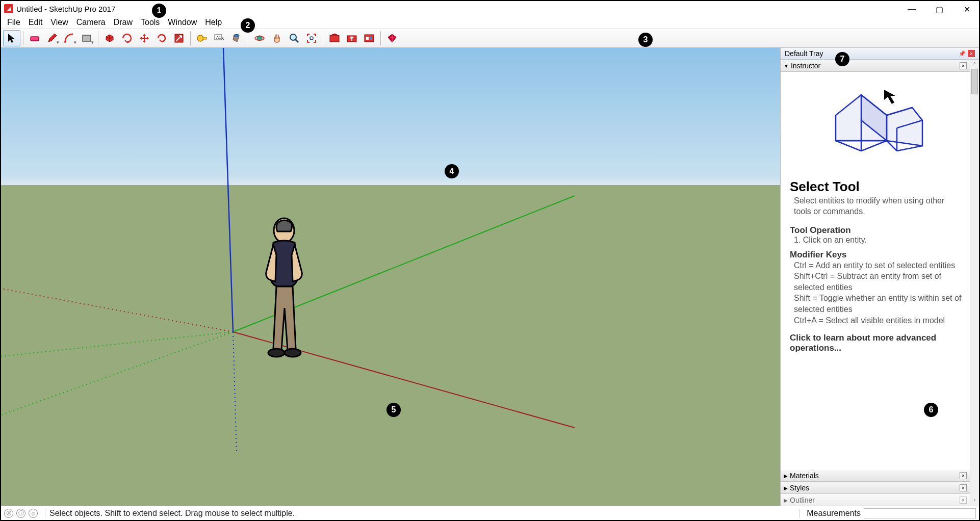 This screenshot has width=980, height=521. I want to click on tray-header: Default Tray 📌 ×, so click(880, 54).